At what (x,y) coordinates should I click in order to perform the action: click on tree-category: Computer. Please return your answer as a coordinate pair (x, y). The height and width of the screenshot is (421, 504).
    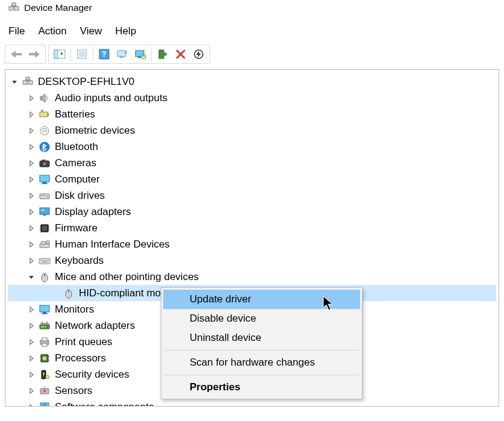
    Looking at the image, I should click on (252, 179).